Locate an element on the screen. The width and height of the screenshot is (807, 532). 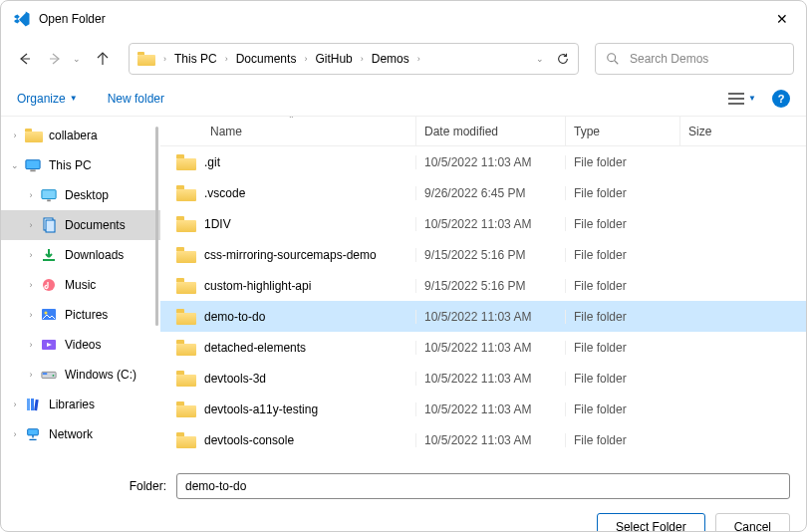
tree-item-label: This PC is located at coordinates (70, 165).